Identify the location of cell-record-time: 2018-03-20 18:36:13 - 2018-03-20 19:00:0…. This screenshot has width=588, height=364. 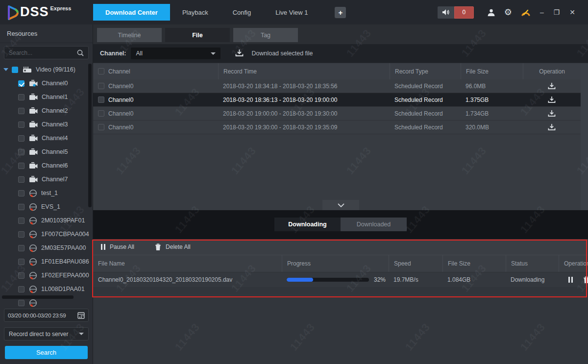
(304, 100).